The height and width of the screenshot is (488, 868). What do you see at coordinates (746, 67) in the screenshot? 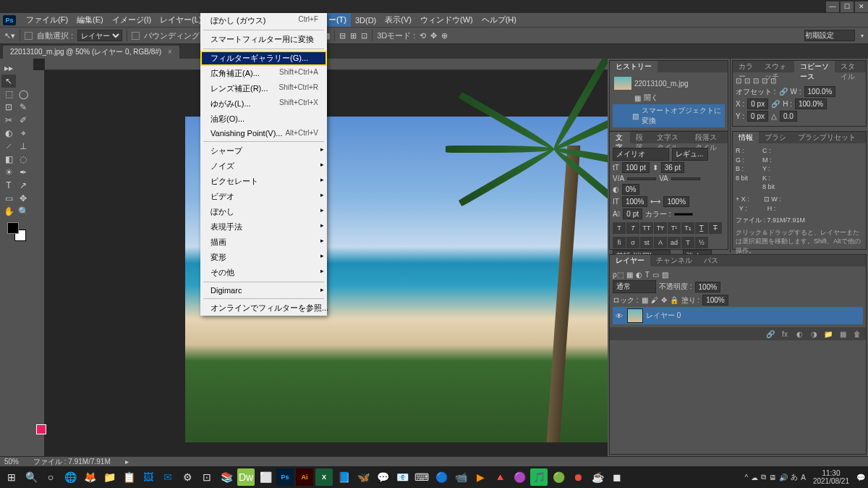
I see `tab-color: カラー` at bounding box center [746, 67].